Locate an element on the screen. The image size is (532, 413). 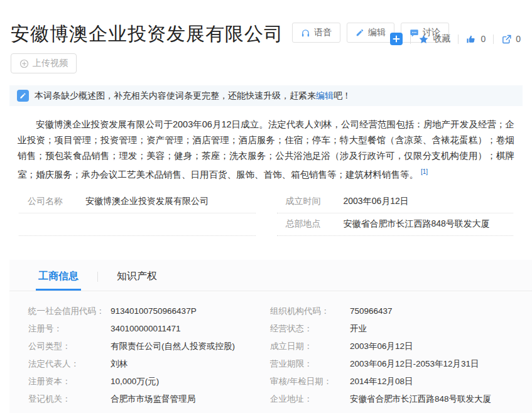
upload-video-label: 上传视频 is located at coordinates (50, 63).